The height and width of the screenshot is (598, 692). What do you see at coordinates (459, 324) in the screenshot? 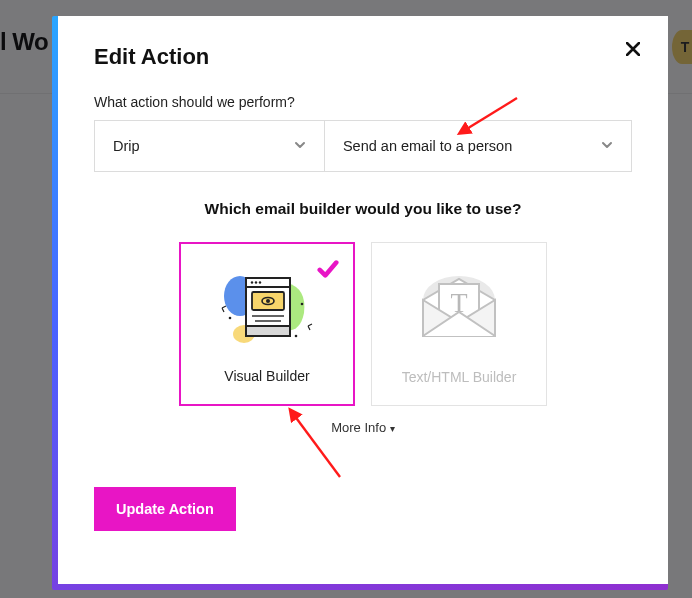
I see `text-html-builder-card: T Text/HTML Builder` at bounding box center [459, 324].